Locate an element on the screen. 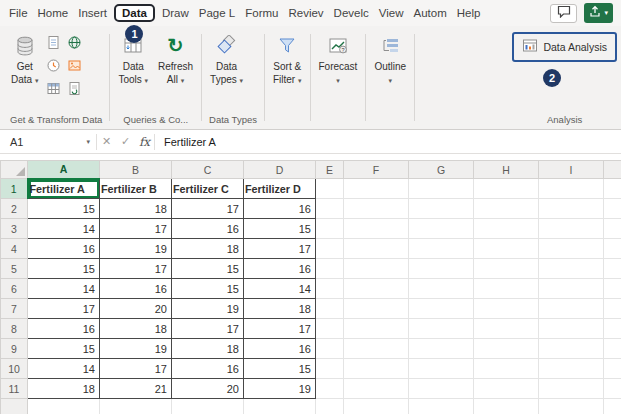  cell-I3 is located at coordinates (572, 229).